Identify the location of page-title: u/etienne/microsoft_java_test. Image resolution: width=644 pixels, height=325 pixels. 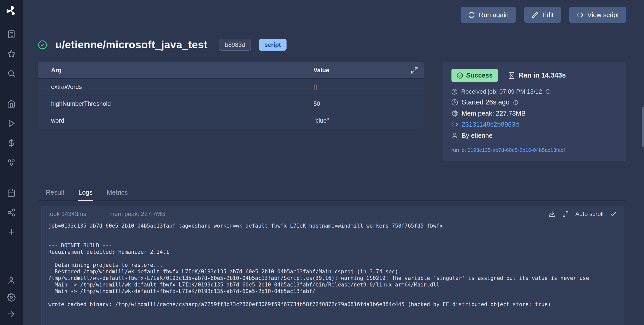
(131, 45).